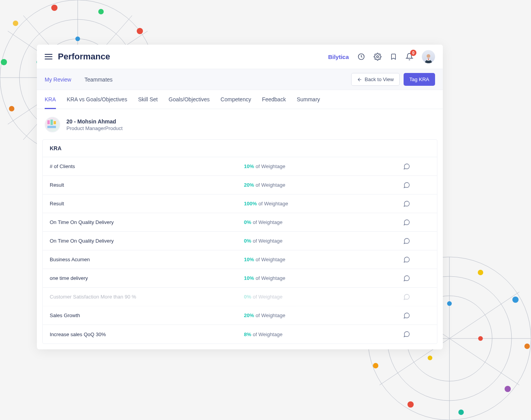  I want to click on kra-name: # of Clients, so click(147, 166).